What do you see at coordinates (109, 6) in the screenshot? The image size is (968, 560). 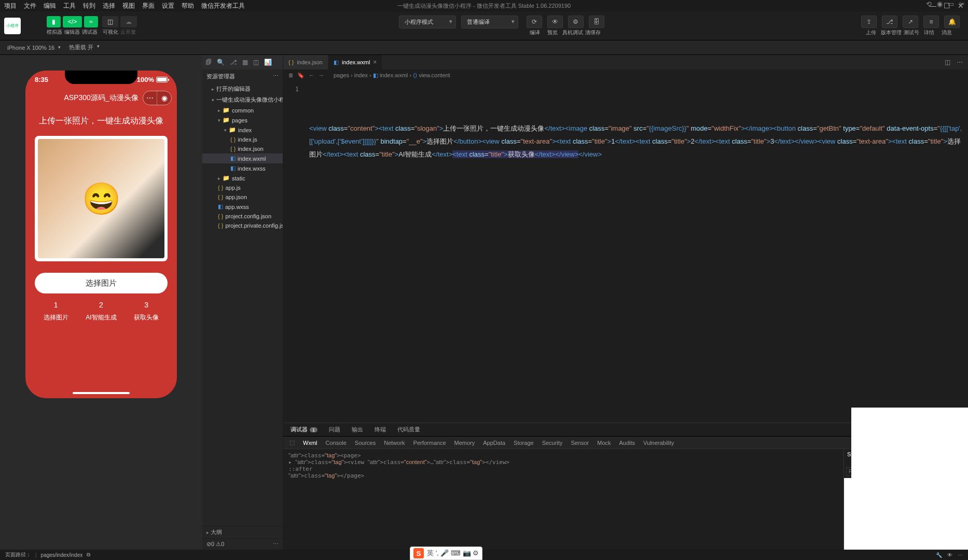 I see `menu-选择: 选择` at bounding box center [109, 6].